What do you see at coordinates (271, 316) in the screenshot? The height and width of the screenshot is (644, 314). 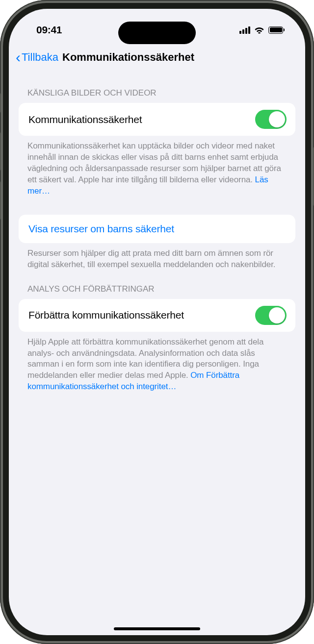 I see `improve-toggle` at bounding box center [271, 316].